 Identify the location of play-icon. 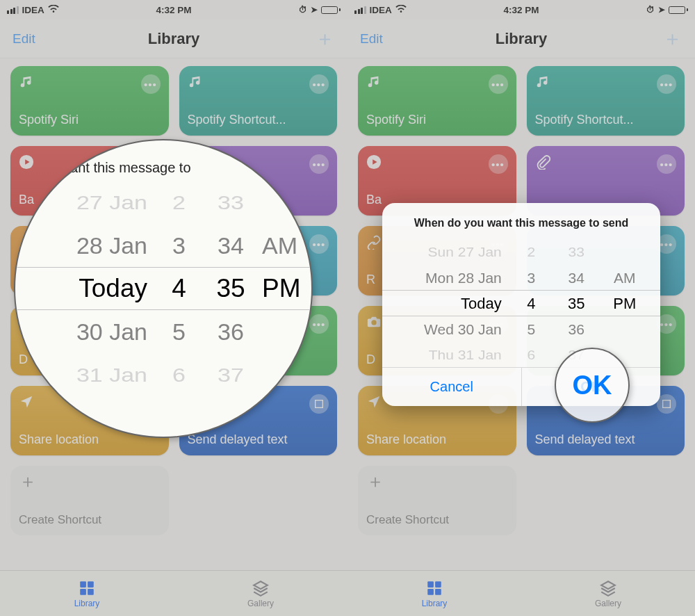
(26, 163).